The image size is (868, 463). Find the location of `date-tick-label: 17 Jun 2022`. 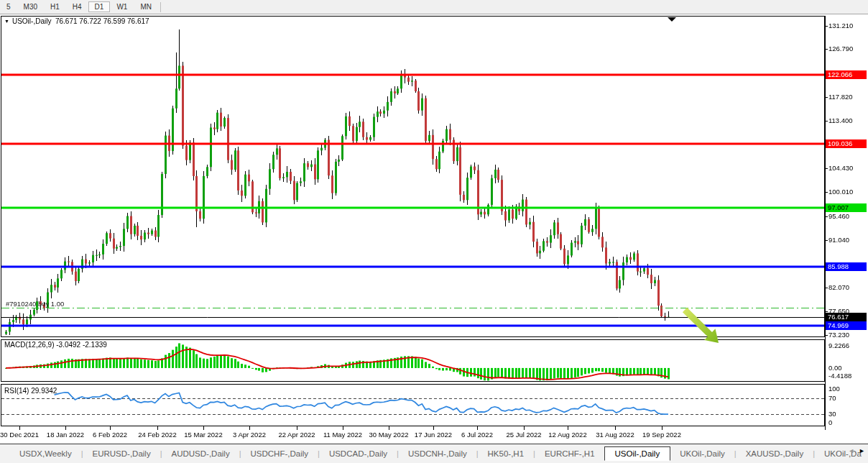

date-tick-label: 17 Jun 2022 is located at coordinates (433, 434).